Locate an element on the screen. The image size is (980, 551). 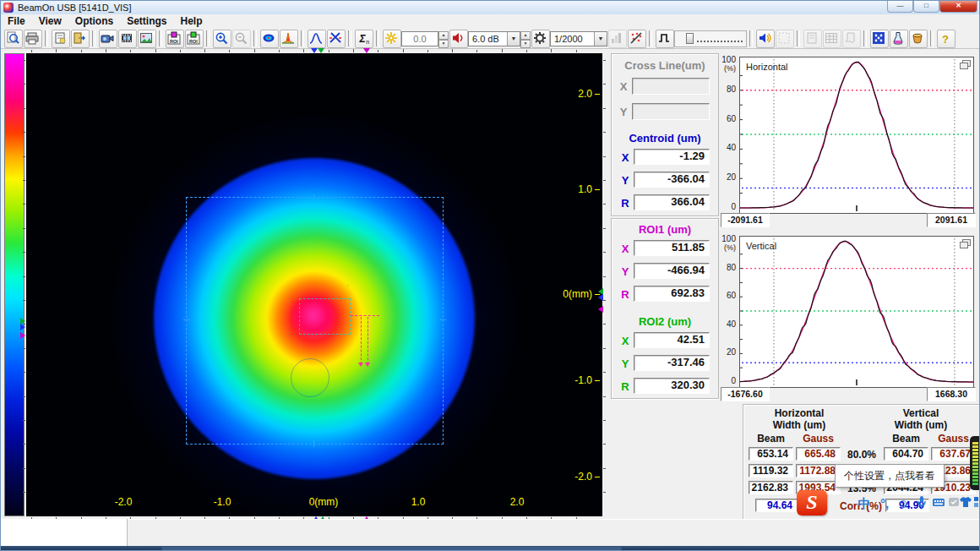
print-preview-button is located at coordinates (14, 39).